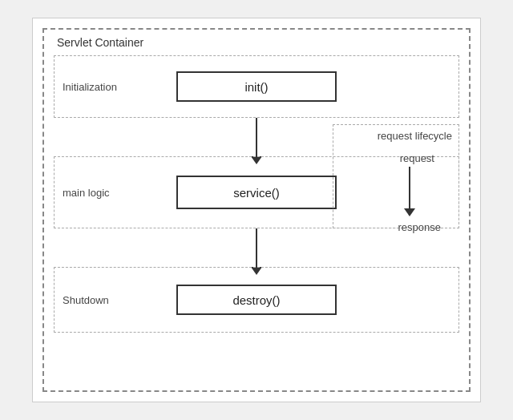 This screenshot has height=420, width=513. What do you see at coordinates (256, 192) in the screenshot?
I see `service-box-text: service()` at bounding box center [256, 192].